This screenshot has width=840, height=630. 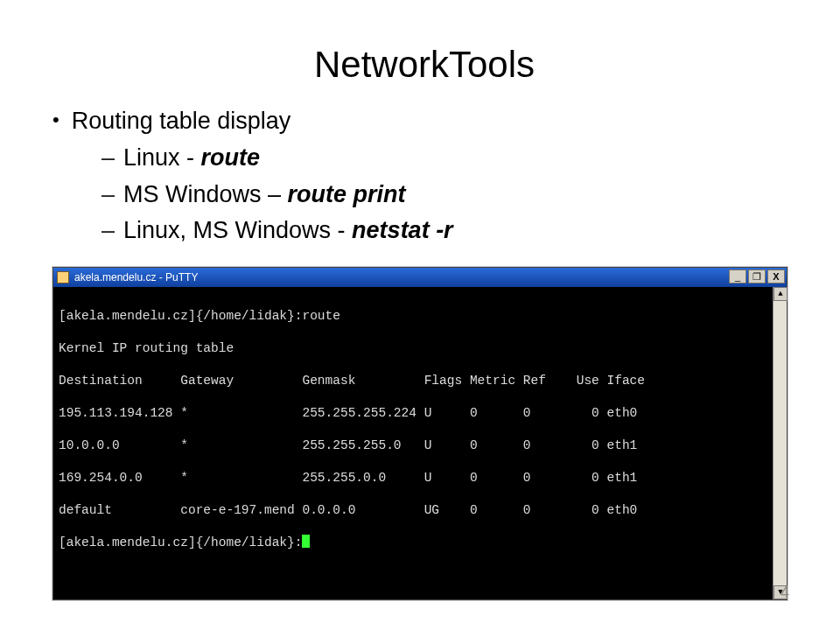 What do you see at coordinates (776, 276) in the screenshot?
I see `close-button: X` at bounding box center [776, 276].